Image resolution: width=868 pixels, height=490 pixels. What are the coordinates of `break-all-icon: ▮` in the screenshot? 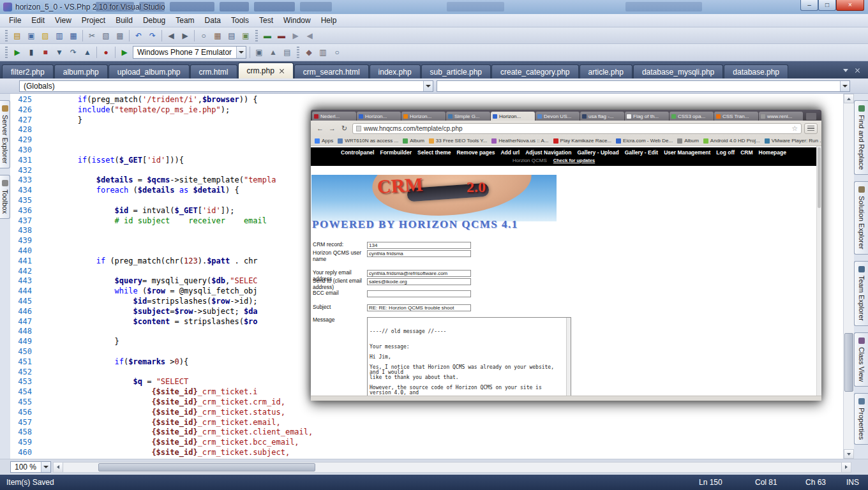 It's located at (31, 52).